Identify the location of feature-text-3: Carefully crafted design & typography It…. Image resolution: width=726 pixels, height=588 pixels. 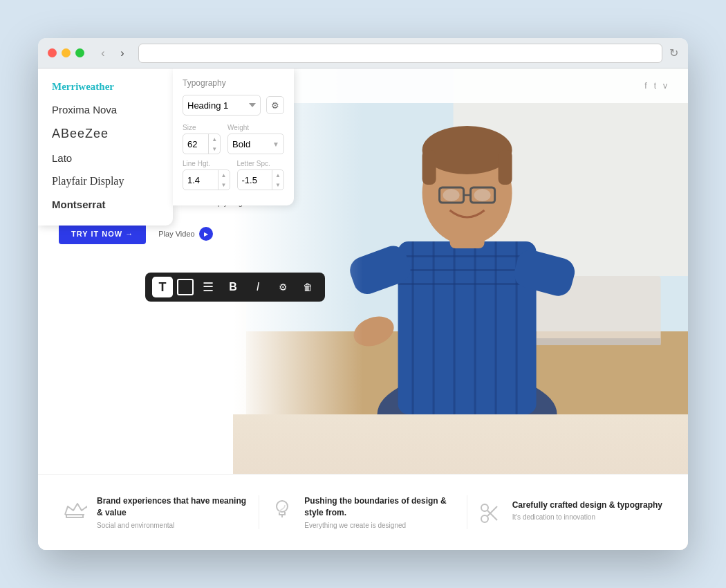
(588, 511).